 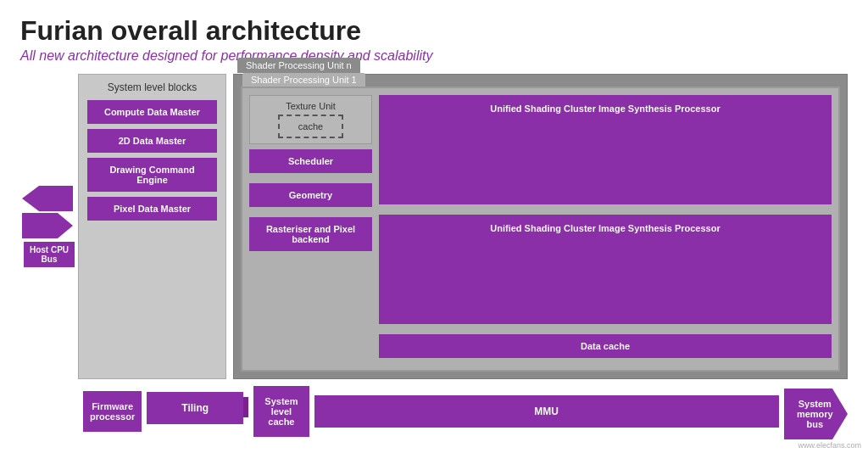 What do you see at coordinates (298, 65) in the screenshot?
I see `shader-outer-label: Shader Processing Unit n` at bounding box center [298, 65].